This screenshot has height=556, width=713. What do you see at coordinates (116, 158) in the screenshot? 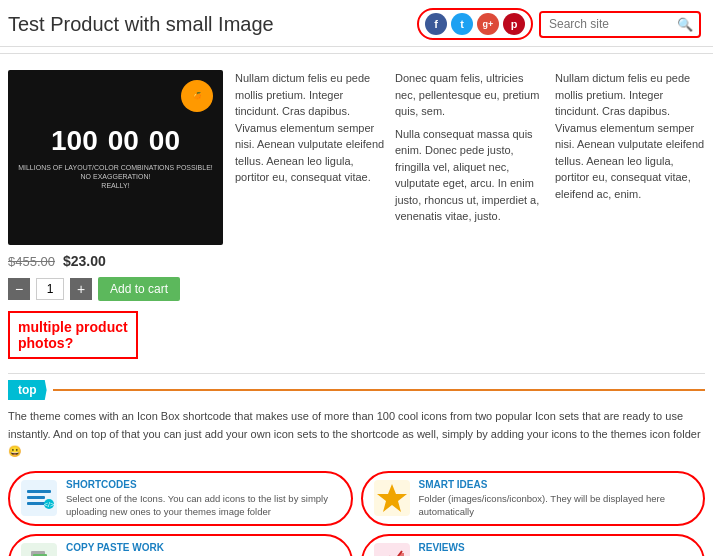
I see `product-image: 100 00 00 MILLIONS OF LAYOUT/COLOR COMBI…` at bounding box center [116, 158].